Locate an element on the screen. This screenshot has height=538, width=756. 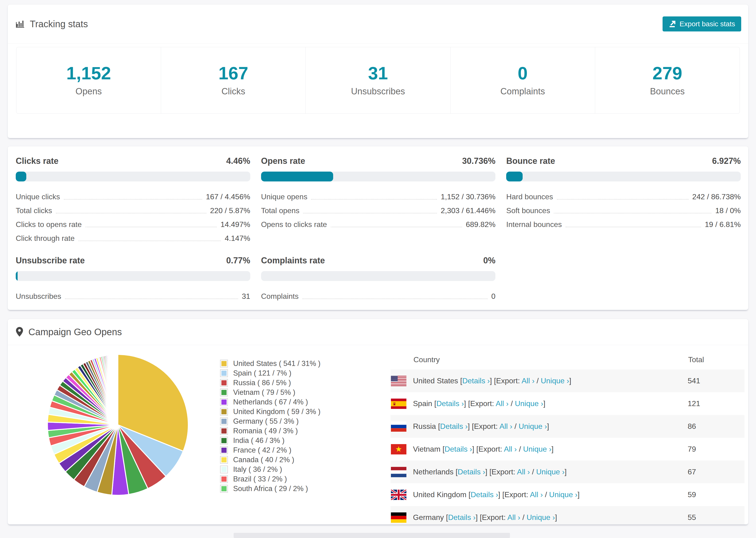
rate-row-label: Click through rate is located at coordinates (45, 239).